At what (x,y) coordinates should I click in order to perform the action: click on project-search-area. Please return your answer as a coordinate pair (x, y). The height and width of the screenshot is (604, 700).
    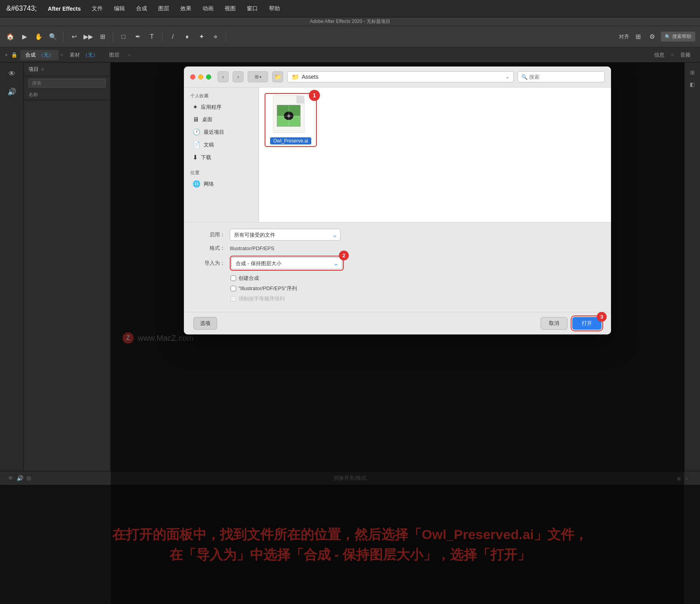
    Looking at the image, I should click on (67, 83).